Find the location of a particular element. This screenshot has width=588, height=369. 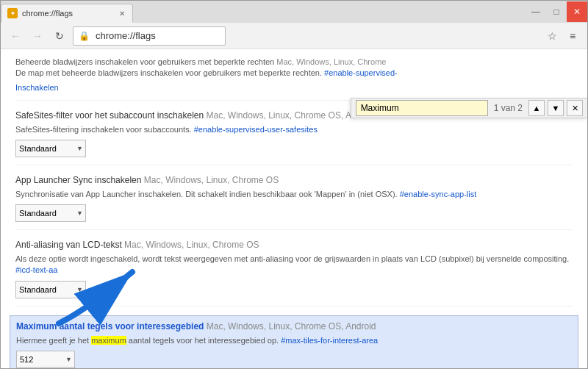

forward-button: → is located at coordinates (37, 36).